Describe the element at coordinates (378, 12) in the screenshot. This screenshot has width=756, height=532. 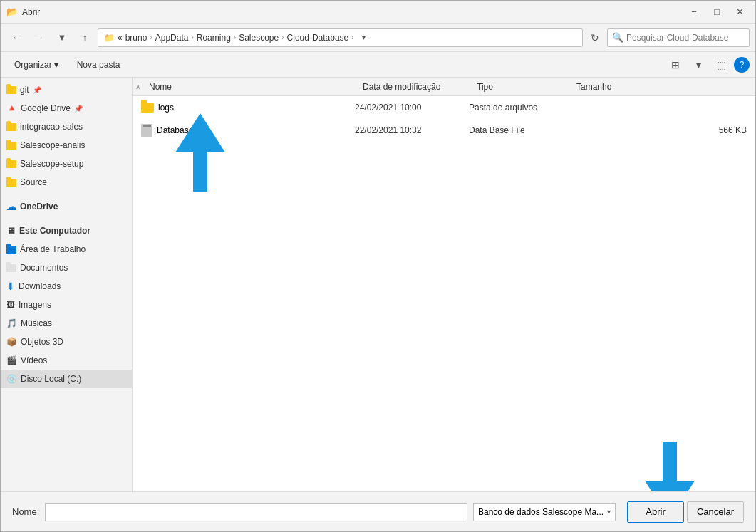
I see `title-bar: 📂 Abrir − □ ✕` at that location.